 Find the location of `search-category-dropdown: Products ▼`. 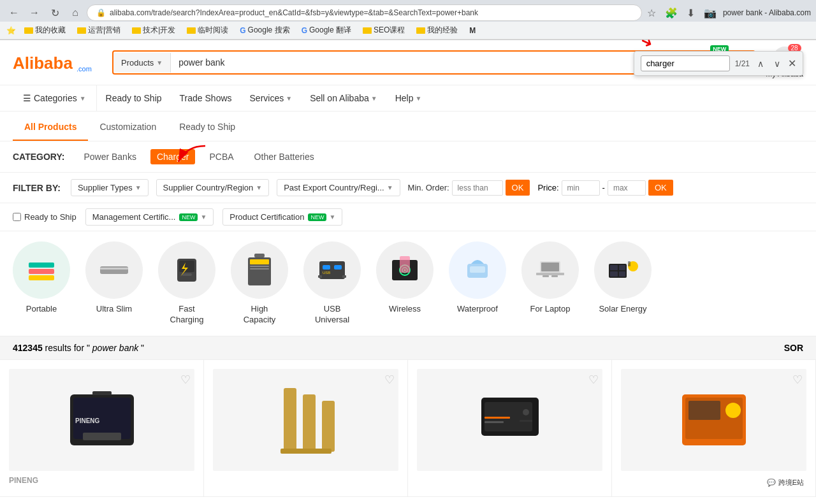

search-category-dropdown: Products ▼ is located at coordinates (142, 62).